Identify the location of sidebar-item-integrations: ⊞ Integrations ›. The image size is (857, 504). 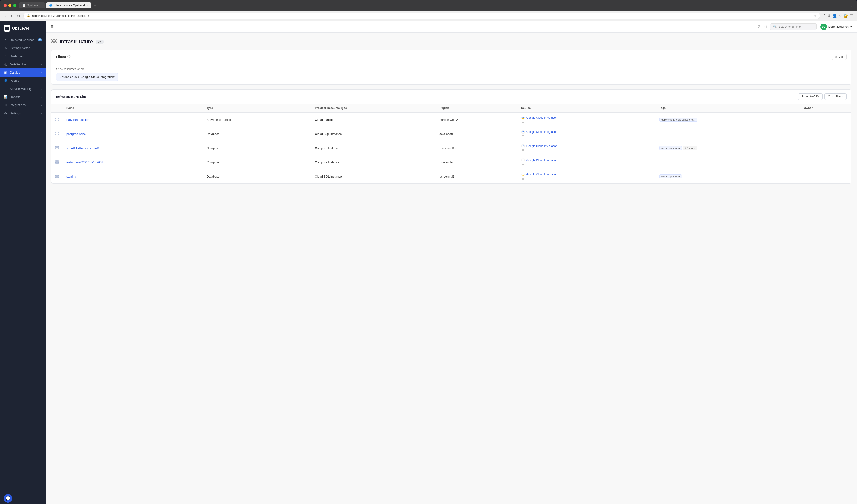
(23, 105).